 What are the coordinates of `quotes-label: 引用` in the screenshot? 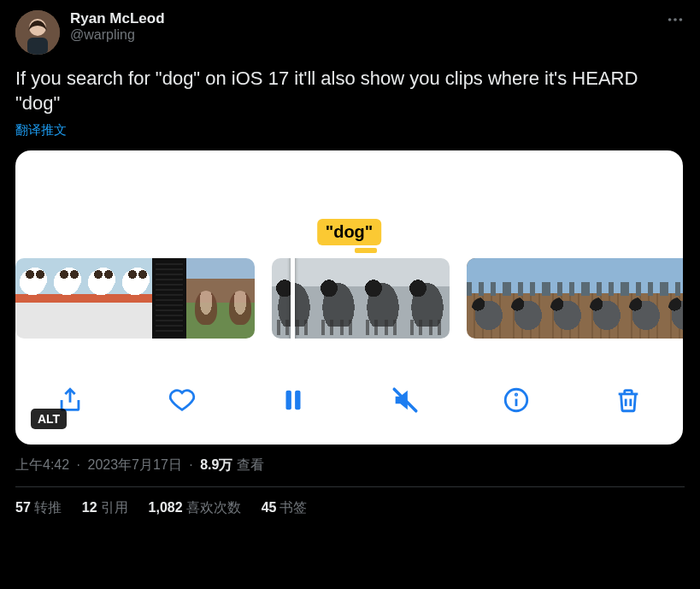 It's located at (115, 508).